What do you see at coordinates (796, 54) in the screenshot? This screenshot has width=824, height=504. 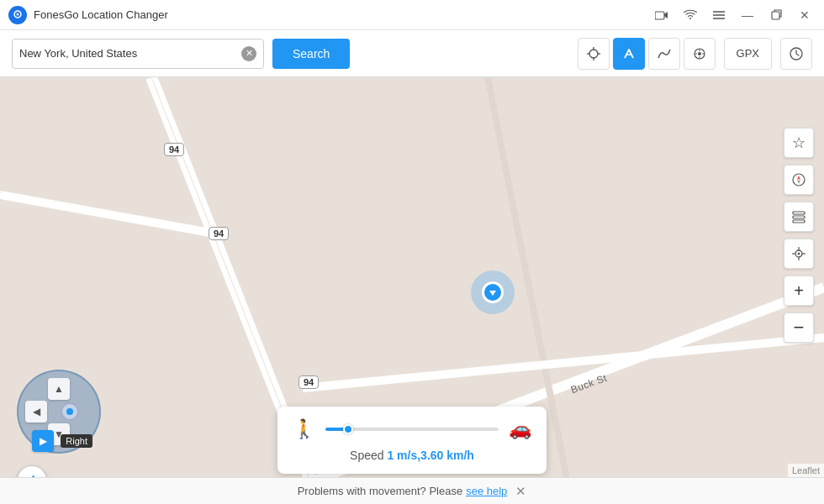 I see `history-button` at bounding box center [796, 54].